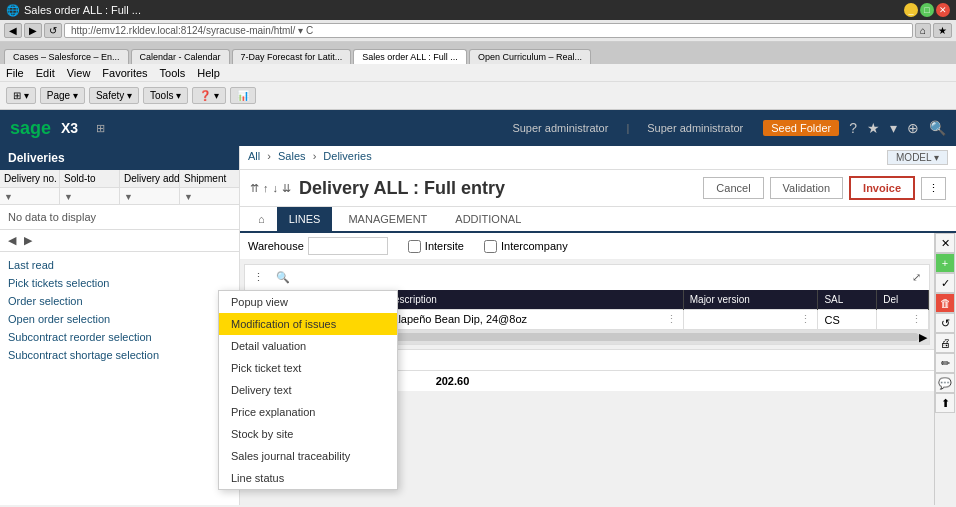 This screenshot has height=507, width=956. What do you see at coordinates (120, 355) in the screenshot?
I see `link-subcontract-shortage: Subcontract shortage selection` at bounding box center [120, 355].